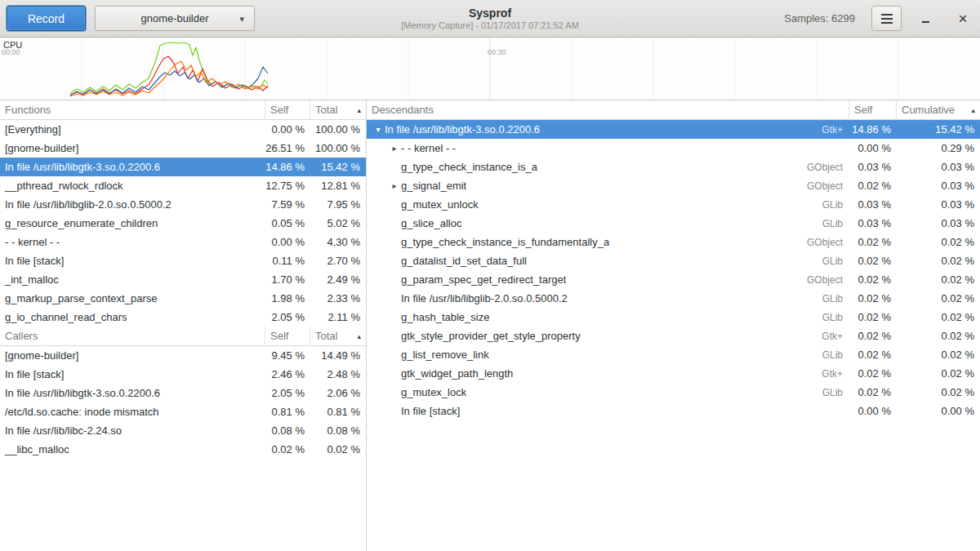  What do you see at coordinates (183, 299) in the screenshot?
I see `table-row: g_markup_parse_context_parse1.98 %2.33 %` at bounding box center [183, 299].